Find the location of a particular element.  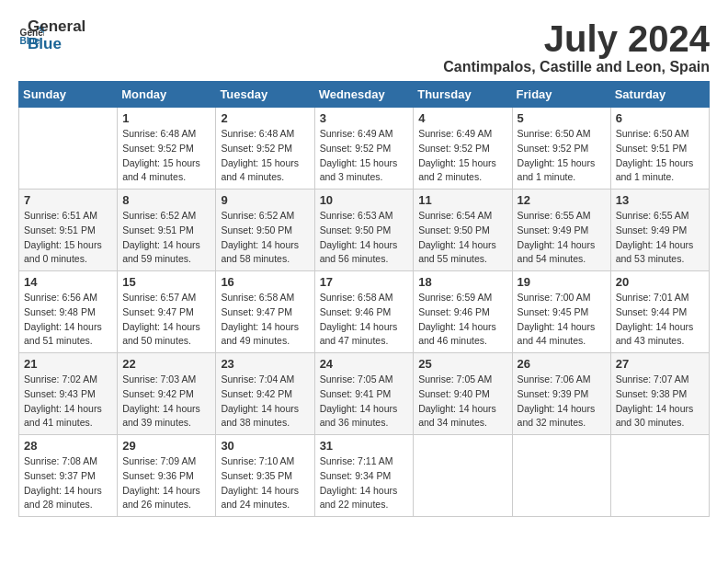

day-number: 27 is located at coordinates (660, 364).